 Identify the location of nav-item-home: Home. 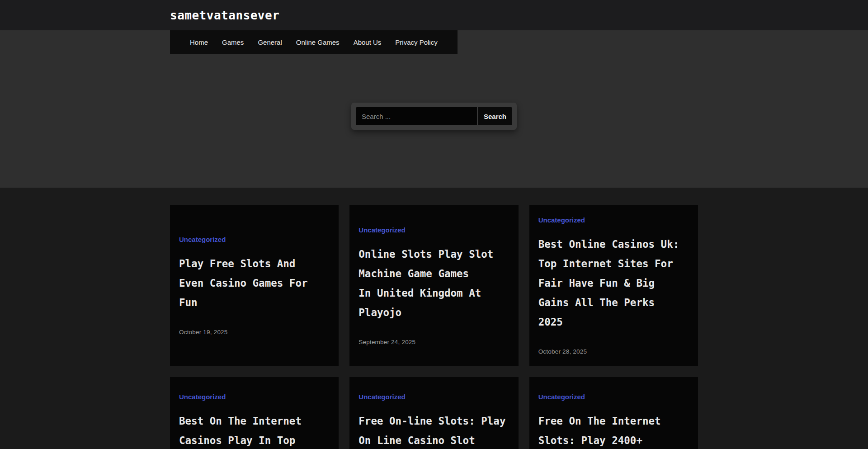
(199, 43).